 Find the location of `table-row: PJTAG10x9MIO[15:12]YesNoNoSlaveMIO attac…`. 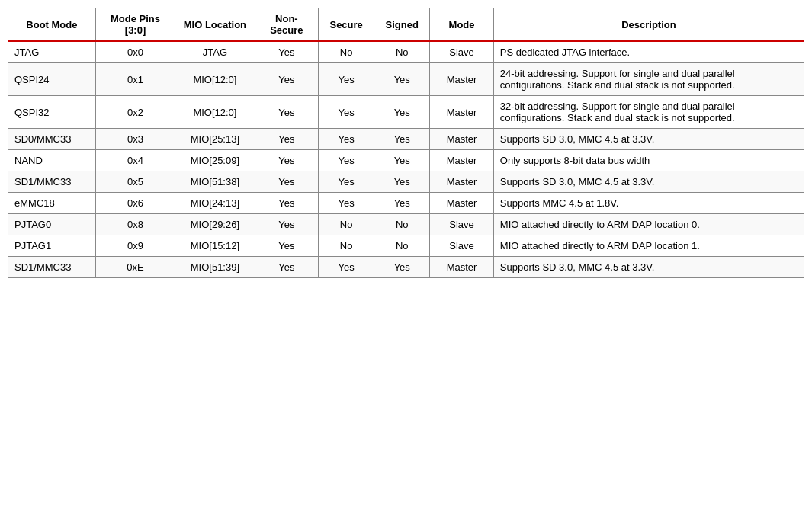

table-row: PJTAG10x9MIO[15:12]YesNoNoSlaveMIO attac… is located at coordinates (406, 246).